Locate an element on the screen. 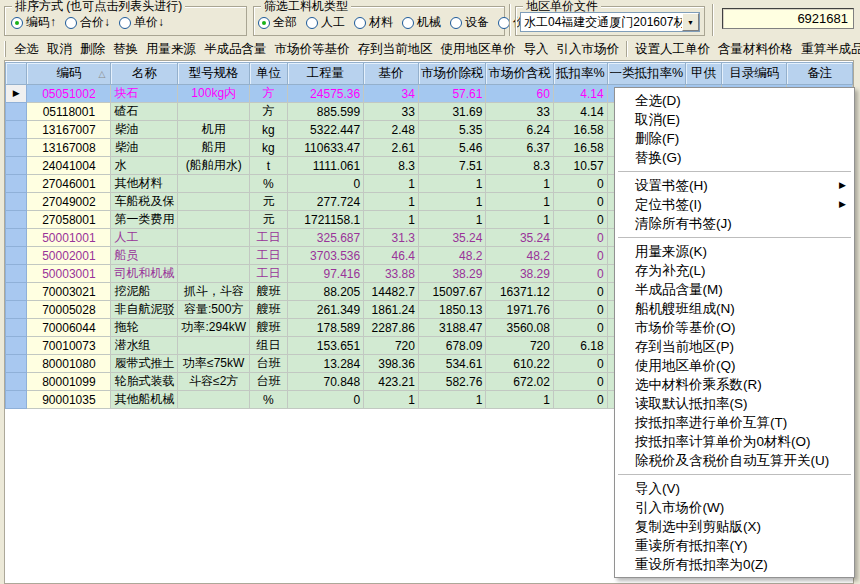 The height and width of the screenshot is (584, 860). menu-item-5: 设置书签(H)▶ is located at coordinates (734, 186).